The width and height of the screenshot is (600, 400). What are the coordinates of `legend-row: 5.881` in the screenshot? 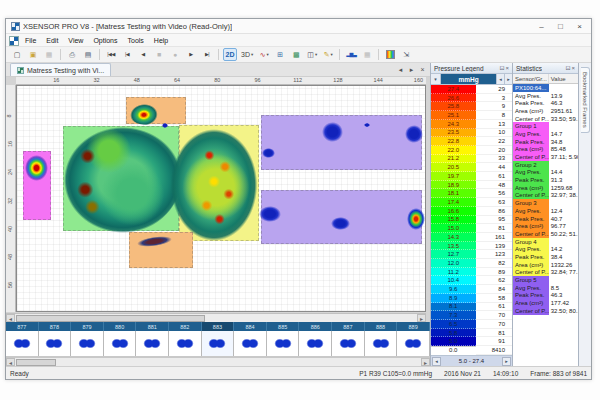 It's located at (472, 334).